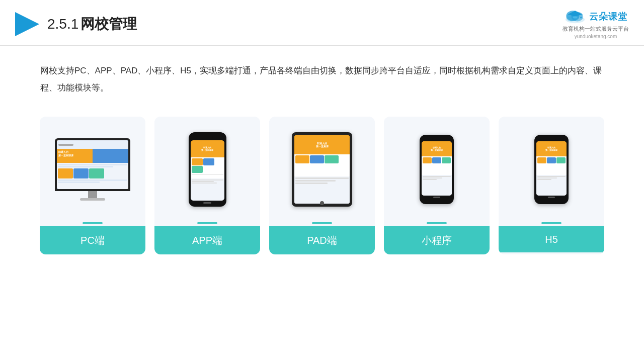 The height and width of the screenshot is (362, 644). Describe the element at coordinates (93, 186) in the screenshot. I see `card-pc: 职通人的第一堂刷课课` at that location.